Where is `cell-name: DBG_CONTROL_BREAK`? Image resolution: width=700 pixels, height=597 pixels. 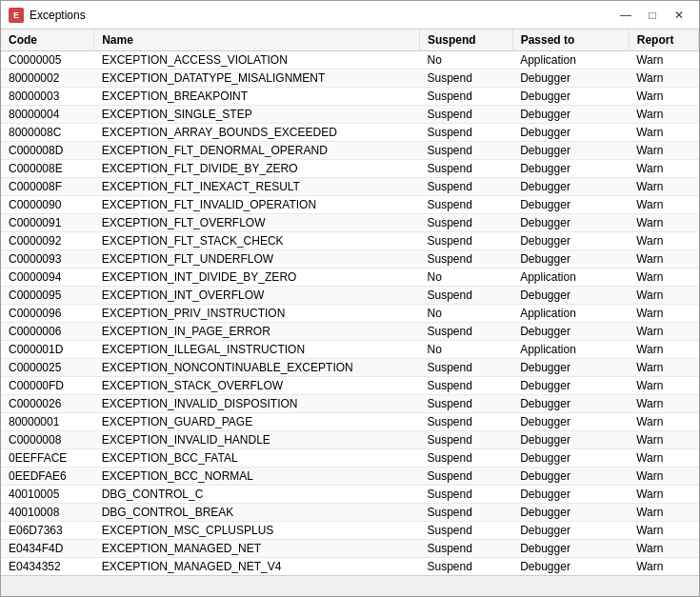
cell-name: DBG_CONTROL_BREAK is located at coordinates (257, 512).